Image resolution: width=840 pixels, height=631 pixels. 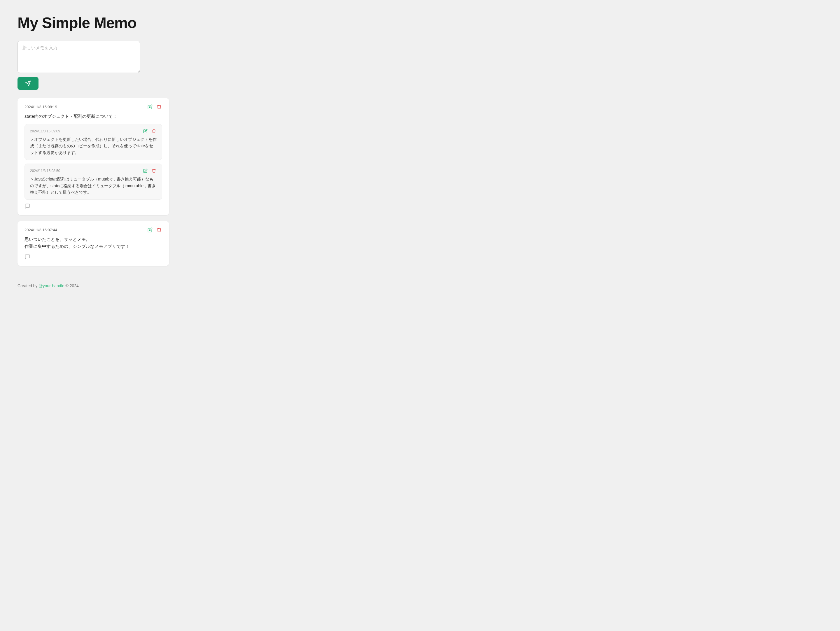 What do you see at coordinates (93, 186) in the screenshot?
I see `child-memo-content: ＞JavaScriptの配列はミュータブル（mutable，書き換え可能）なもの…` at bounding box center [93, 186].